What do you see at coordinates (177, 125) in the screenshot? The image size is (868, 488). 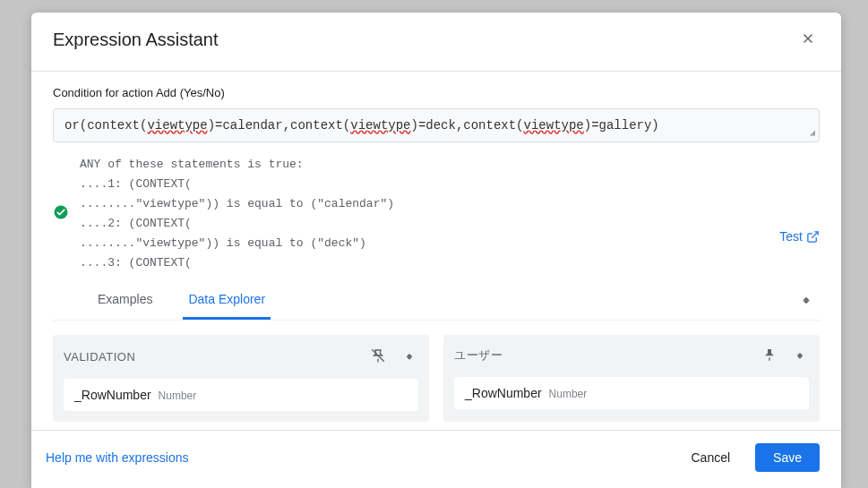 I see `expr-underline-1: viewtype` at bounding box center [177, 125].